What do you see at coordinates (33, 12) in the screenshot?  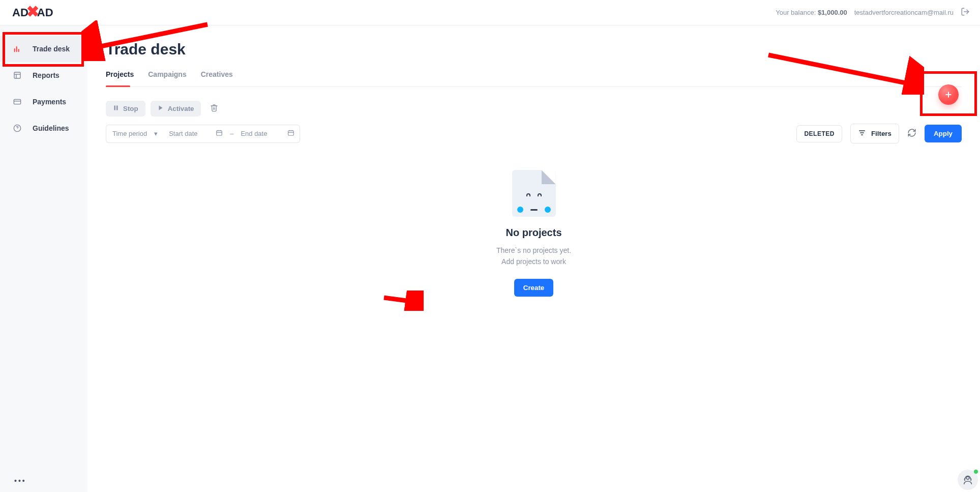 I see `logo-x-icon: ✖` at bounding box center [33, 12].